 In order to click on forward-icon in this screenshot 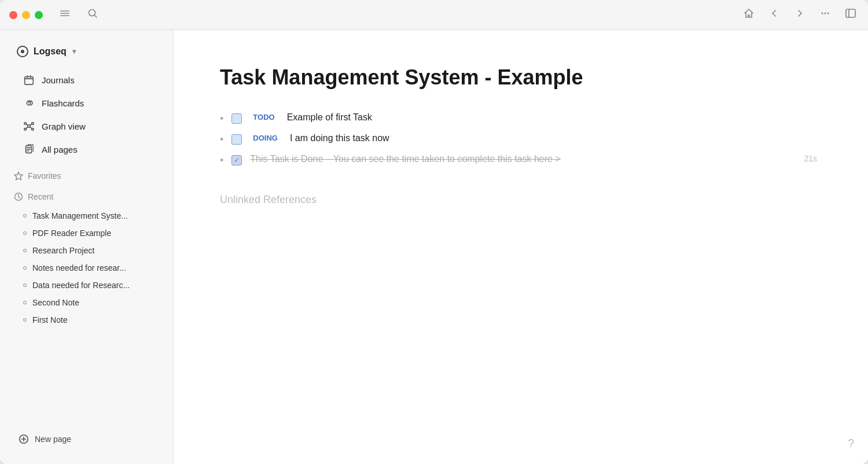, I will do `click(800, 15)`.